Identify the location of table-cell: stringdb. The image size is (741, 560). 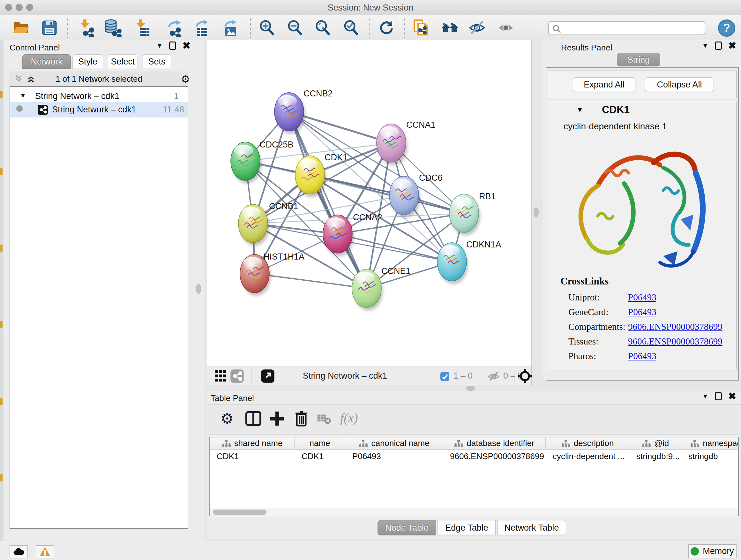
(710, 459).